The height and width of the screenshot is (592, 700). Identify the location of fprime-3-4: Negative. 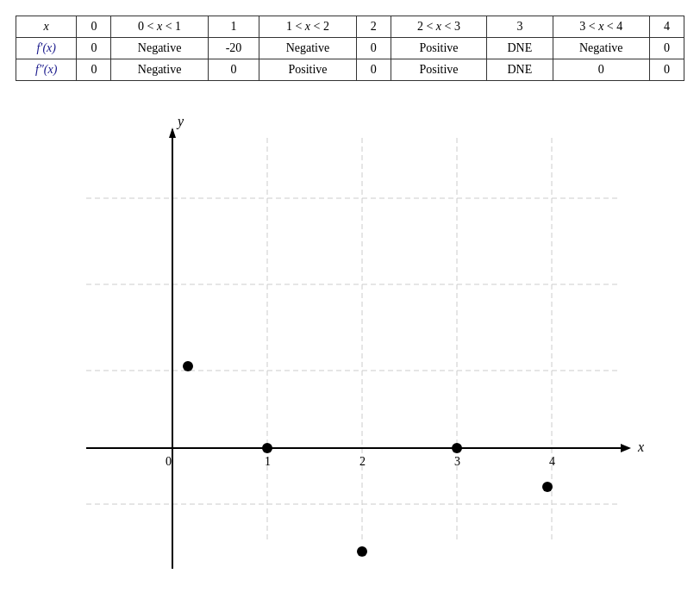
(601, 48).